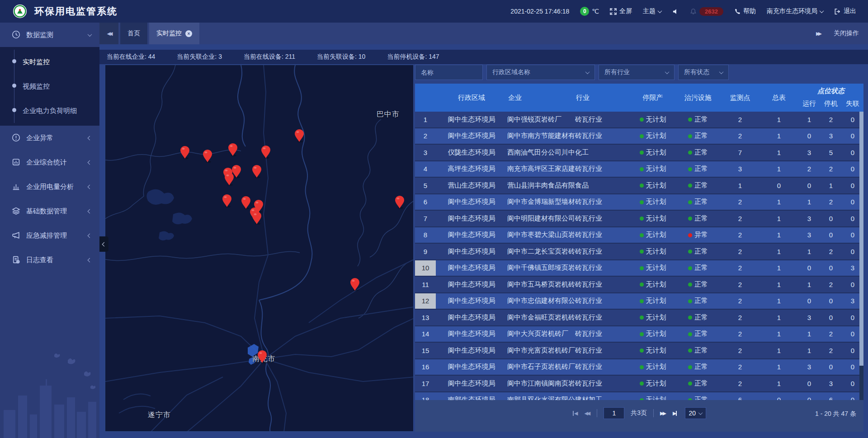 The image size is (868, 438). What do you see at coordinates (109, 33) in the screenshot?
I see `tabs-scroll-left-button: ◀◀` at bounding box center [109, 33].